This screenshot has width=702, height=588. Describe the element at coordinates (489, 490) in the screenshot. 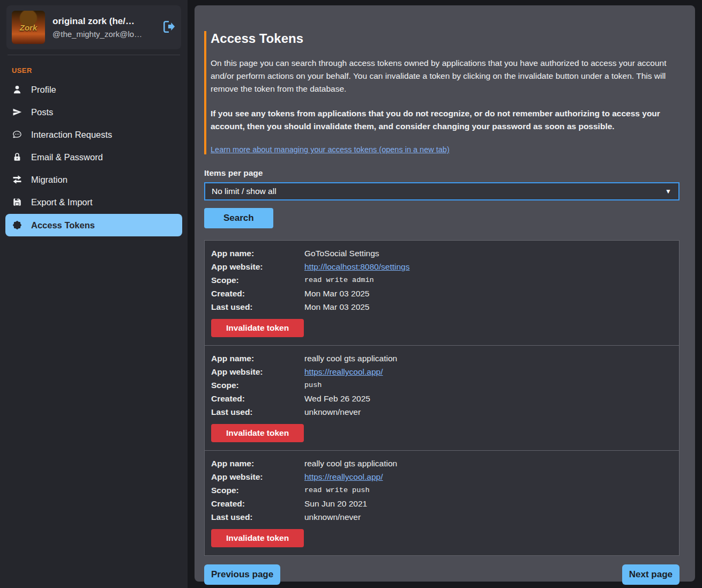

I see `scope-value: read write push` at that location.